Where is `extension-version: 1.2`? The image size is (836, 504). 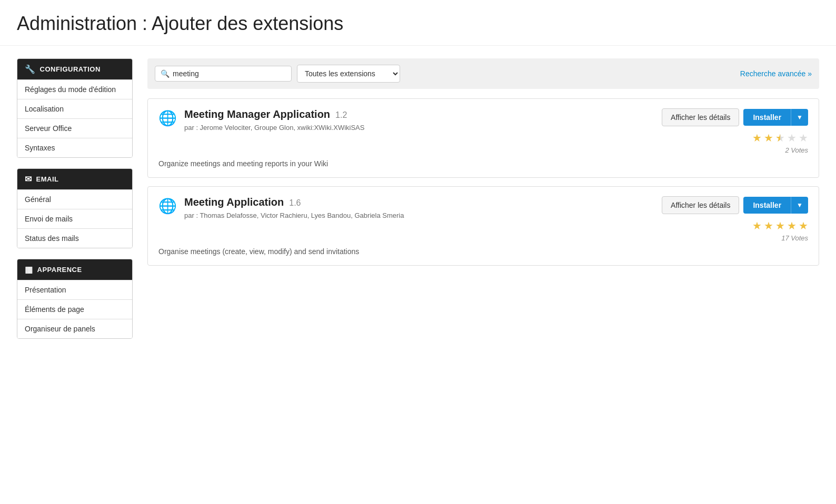
extension-version: 1.2 is located at coordinates (341, 115).